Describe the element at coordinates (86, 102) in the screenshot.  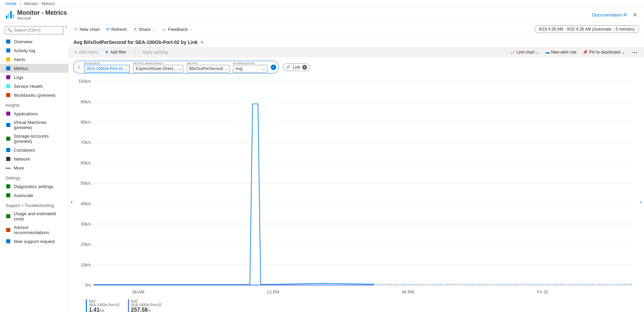
I see `svg-text: 90k/s` at that location.